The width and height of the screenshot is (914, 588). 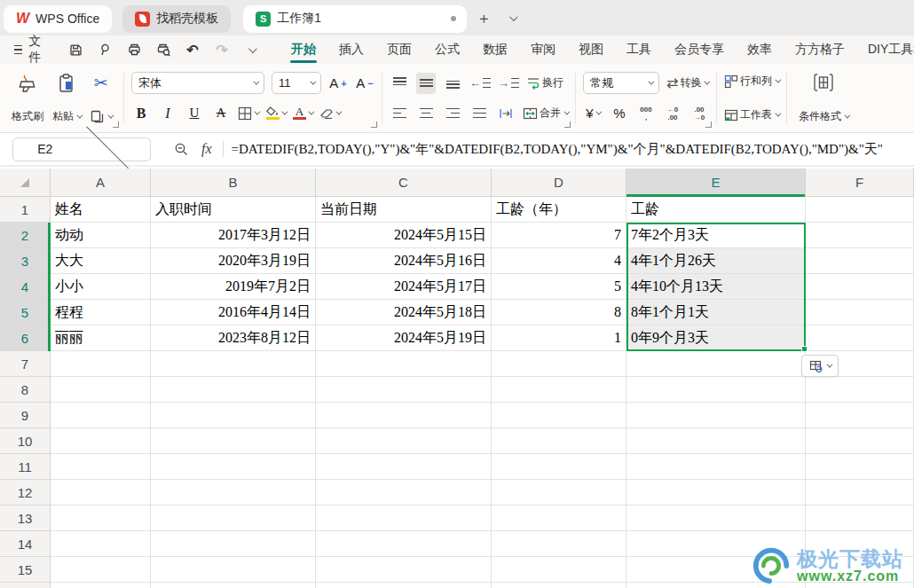 I want to click on cut-icon: ✂, so click(x=101, y=83).